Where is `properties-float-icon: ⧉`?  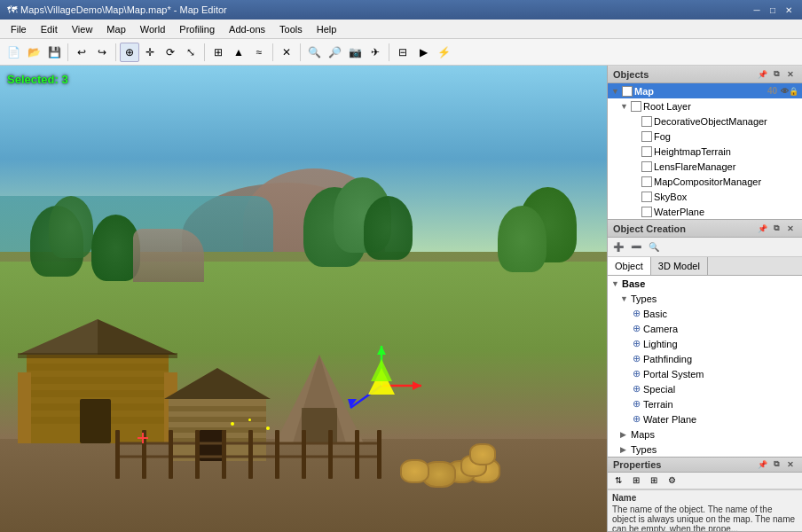
properties-float-icon: ⧉ is located at coordinates (776, 465).